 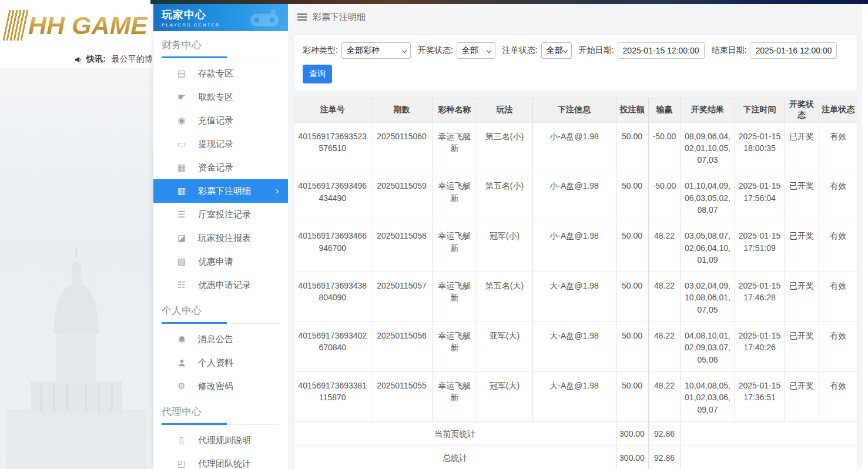 I want to click on sidebar-item-withdraw: ☛取款专区, so click(x=221, y=97).